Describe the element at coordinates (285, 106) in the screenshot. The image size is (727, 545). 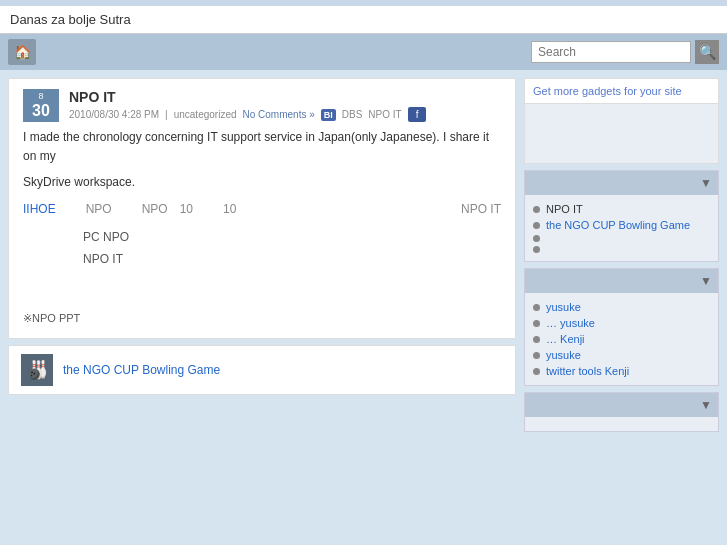
I see `post-meta: NPO IT 2010/08/30 4:28 PM | uncategorize…` at that location.